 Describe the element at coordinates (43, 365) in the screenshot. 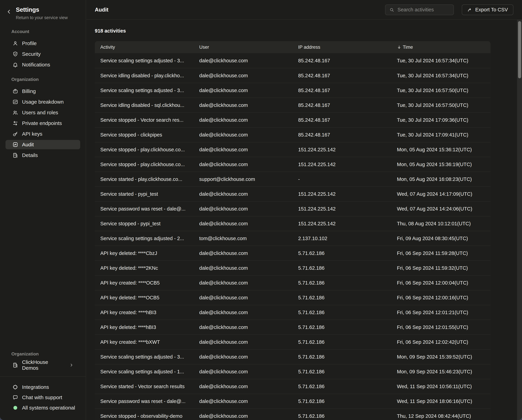

I see `org-switcher-clickhouse-demos: ClickHouse Demos` at that location.